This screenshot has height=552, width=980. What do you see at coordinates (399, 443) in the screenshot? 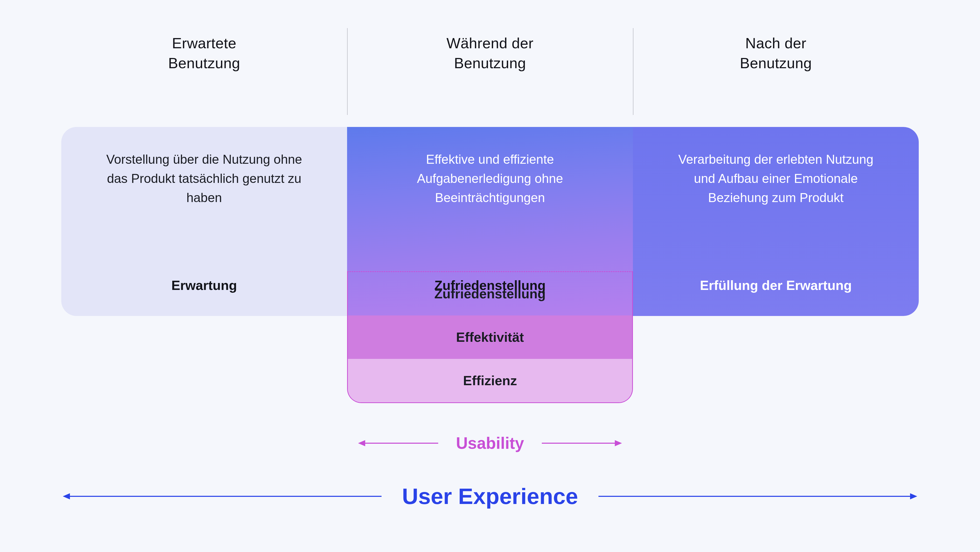
I see `usability-arrow-left-icon` at bounding box center [399, 443].